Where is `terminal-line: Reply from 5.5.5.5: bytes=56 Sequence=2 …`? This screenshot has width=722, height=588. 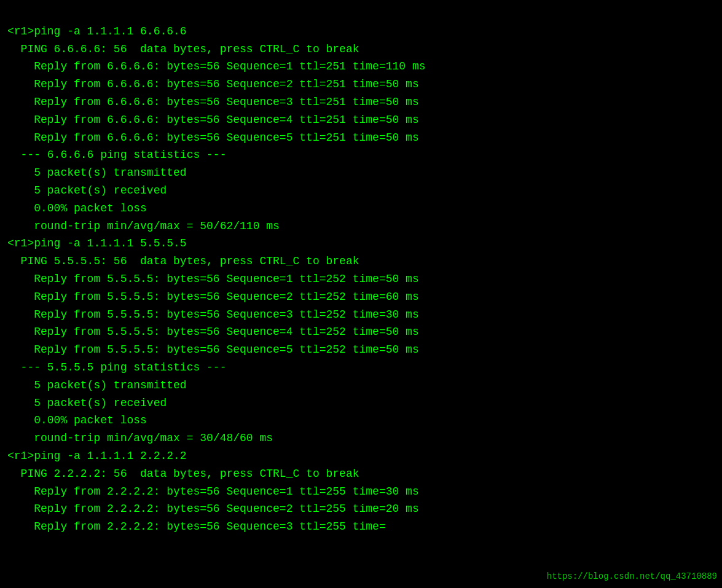 terminal-line: Reply from 5.5.5.5: bytes=56 Sequence=2 … is located at coordinates (361, 297).